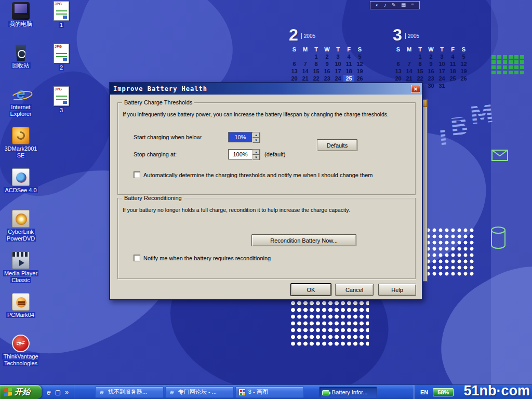 The width and height of the screenshot is (532, 399). I want to click on calendar-day: 20, so click(294, 78).